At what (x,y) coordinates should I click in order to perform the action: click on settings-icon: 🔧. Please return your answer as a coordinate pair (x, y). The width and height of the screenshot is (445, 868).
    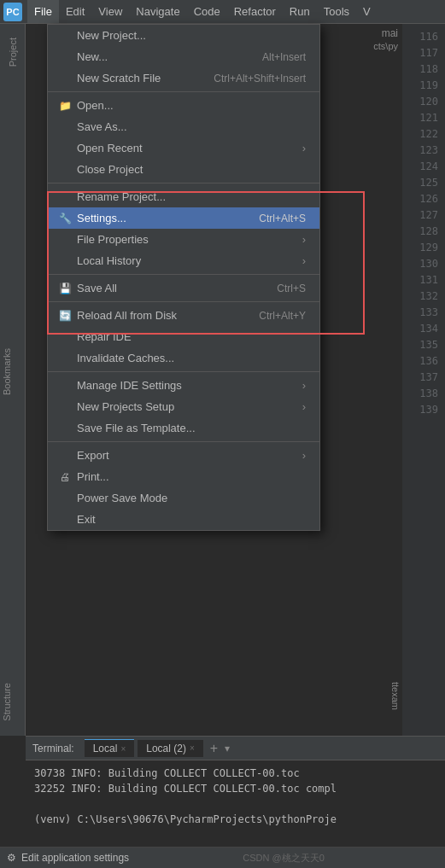
    Looking at the image, I should click on (65, 218).